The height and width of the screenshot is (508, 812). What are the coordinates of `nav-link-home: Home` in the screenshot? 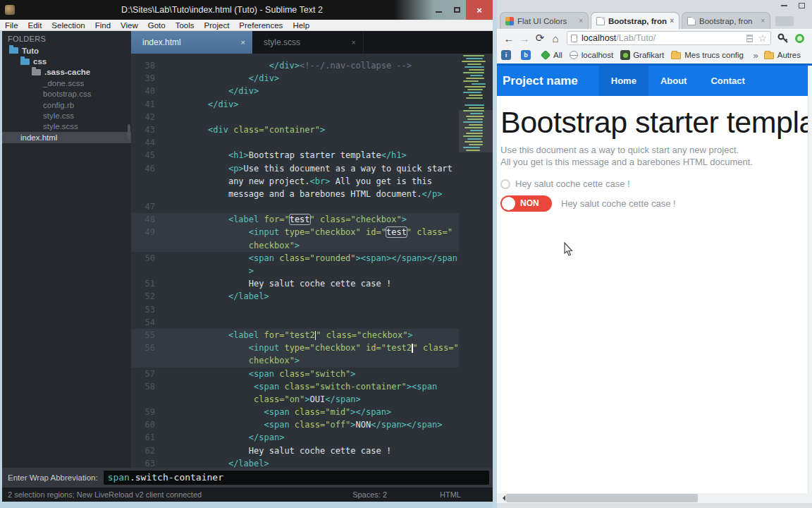 It's located at (624, 80).